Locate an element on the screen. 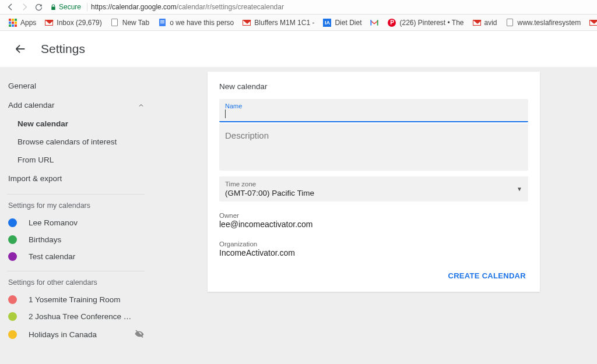 The image size is (597, 364). url-bar: https://calendar.google.com/calendar/r/s… is located at coordinates (339, 7).